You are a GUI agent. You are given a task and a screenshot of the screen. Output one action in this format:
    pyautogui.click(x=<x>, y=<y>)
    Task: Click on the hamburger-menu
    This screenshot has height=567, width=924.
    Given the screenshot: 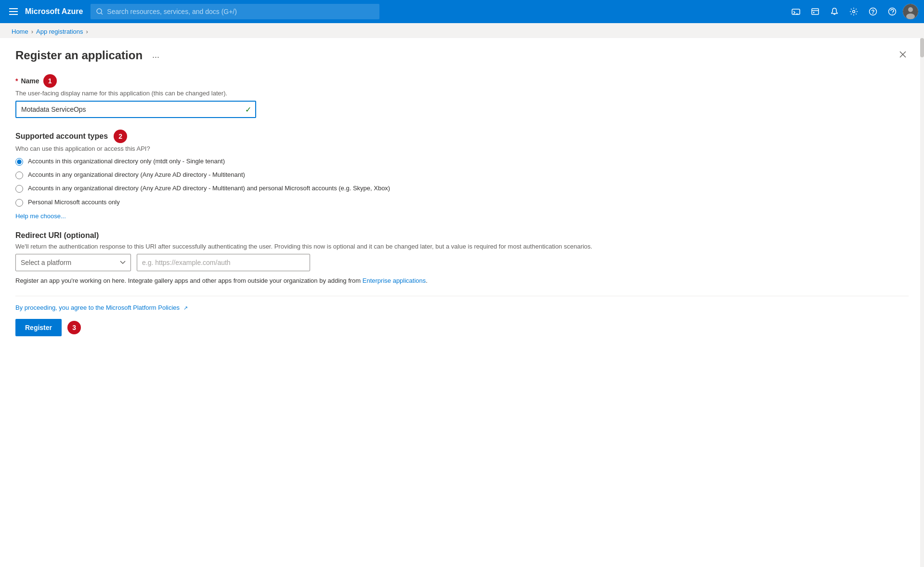 What is the action you would take?
    pyautogui.click(x=13, y=12)
    